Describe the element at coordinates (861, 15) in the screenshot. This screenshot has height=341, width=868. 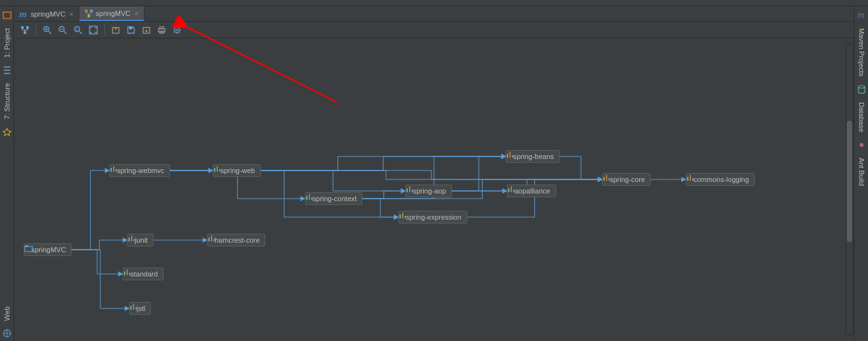
I see `svg-text: m` at that location.